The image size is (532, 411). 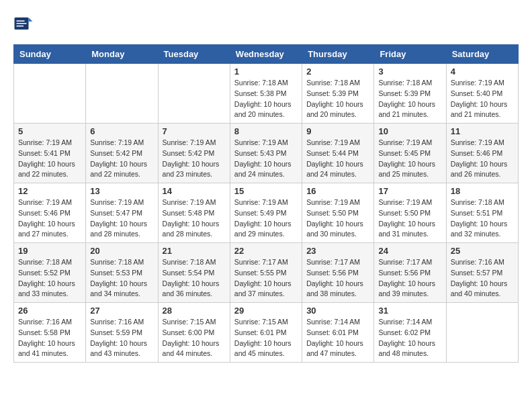 What do you see at coordinates (482, 94) in the screenshot?
I see `calendar-cell: 4Sunrise: 7:19 AM Sunset: 5:40 PM Daylig…` at bounding box center [482, 94].